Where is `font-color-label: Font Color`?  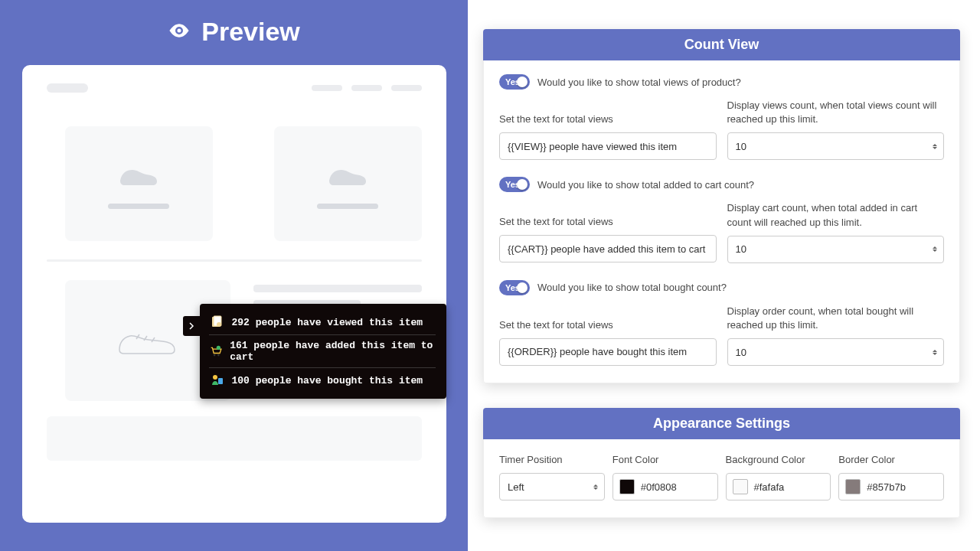
font-color-label: Font Color is located at coordinates (665, 460).